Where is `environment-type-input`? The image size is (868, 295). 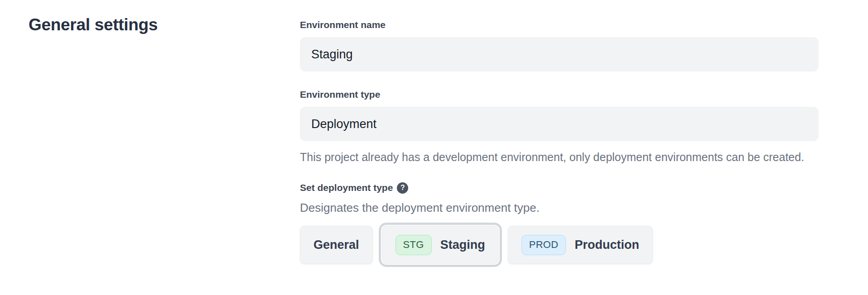 environment-type-input is located at coordinates (559, 124).